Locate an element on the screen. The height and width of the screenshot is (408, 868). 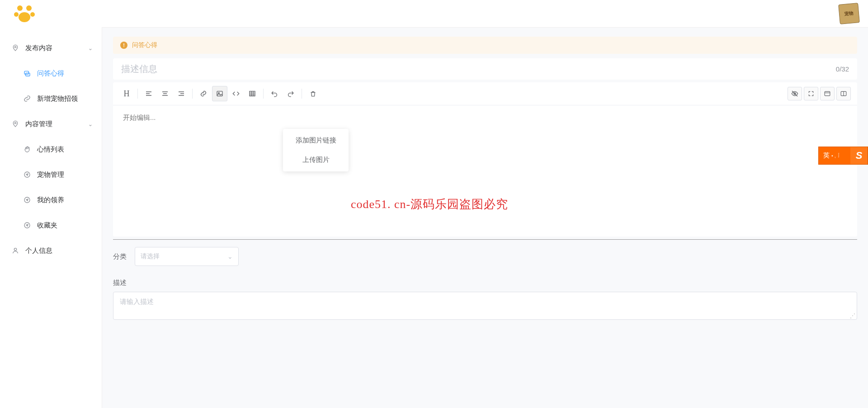
fullscreen-button is located at coordinates (811, 94).